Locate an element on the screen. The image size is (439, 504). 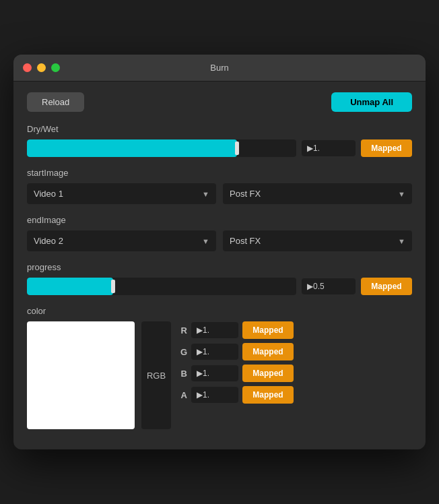
channel-a-label: A is located at coordinates (182, 395).